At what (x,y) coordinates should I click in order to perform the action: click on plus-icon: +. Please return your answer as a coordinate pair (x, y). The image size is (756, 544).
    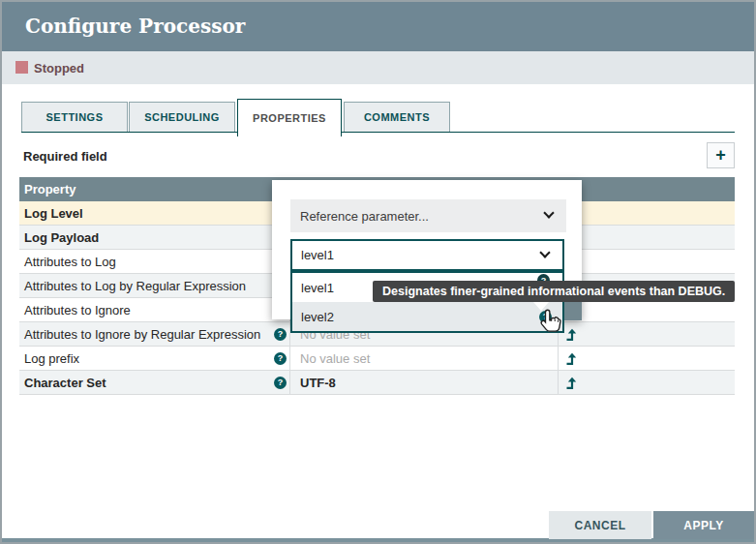
    Looking at the image, I should click on (720, 155).